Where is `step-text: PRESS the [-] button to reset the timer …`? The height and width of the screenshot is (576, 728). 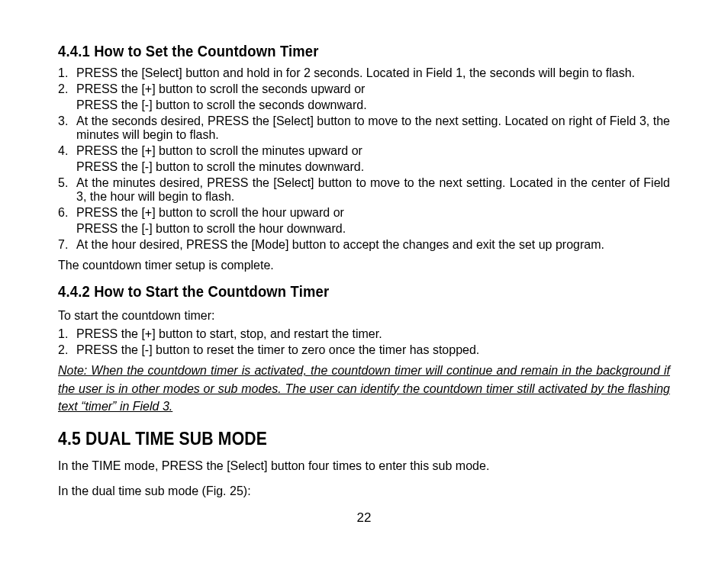
step-text: PRESS the [-] button to reset the timer … is located at coordinates (373, 350).